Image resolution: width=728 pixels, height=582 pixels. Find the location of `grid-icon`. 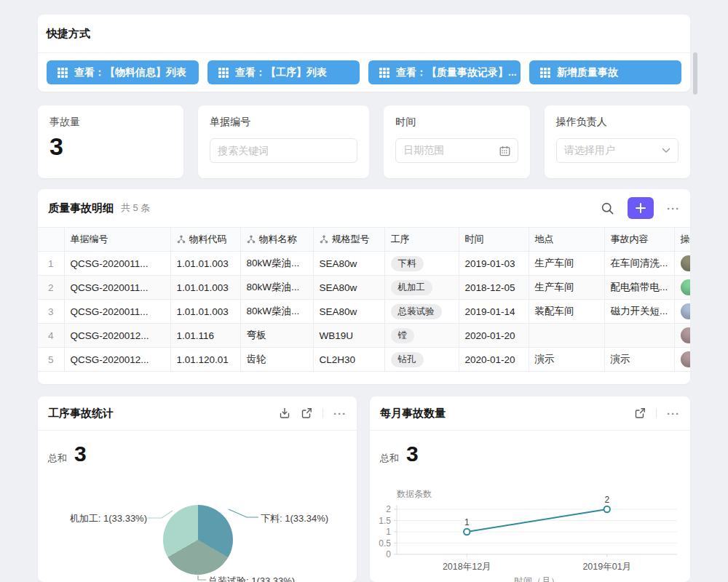

grid-icon is located at coordinates (384, 73).